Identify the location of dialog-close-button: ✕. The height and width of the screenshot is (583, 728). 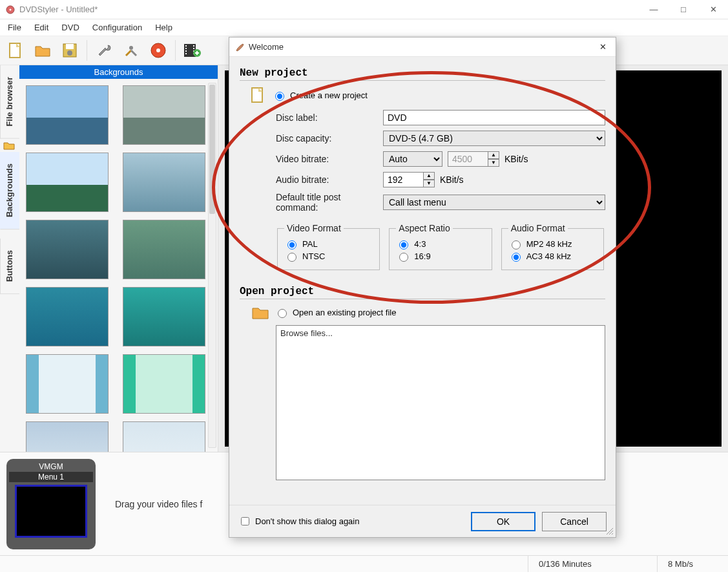
(603, 47).